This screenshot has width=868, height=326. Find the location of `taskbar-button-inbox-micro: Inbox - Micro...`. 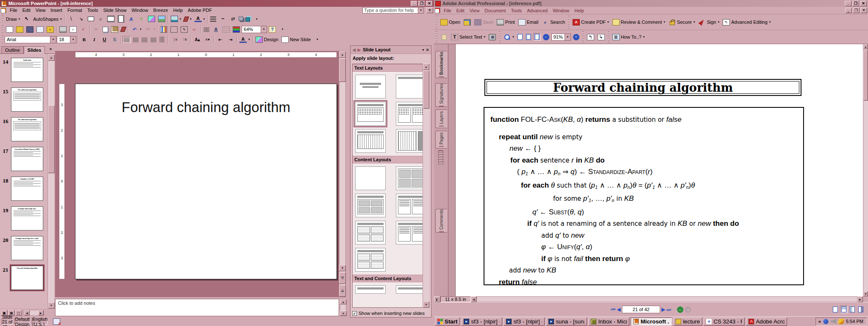

taskbar-button-inbox-micro: Inbox - Micro... is located at coordinates (609, 322).